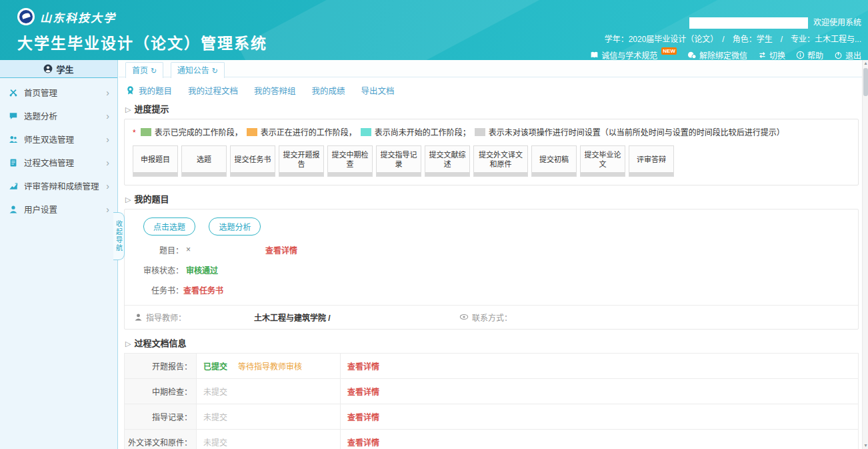 Image resolution: width=868 pixels, height=449 pixels. Describe the element at coordinates (131, 91) in the screenshot. I see `badge-icon` at that location.